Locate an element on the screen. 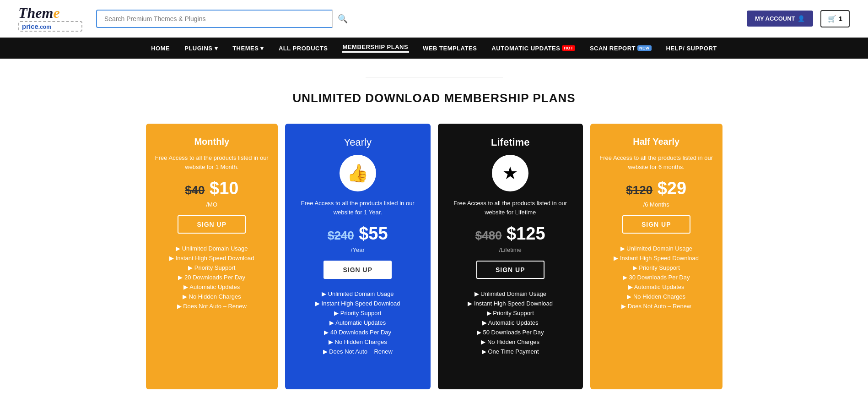 This screenshot has height=409, width=868. thumbs-up-icon: 👍 is located at coordinates (358, 173).